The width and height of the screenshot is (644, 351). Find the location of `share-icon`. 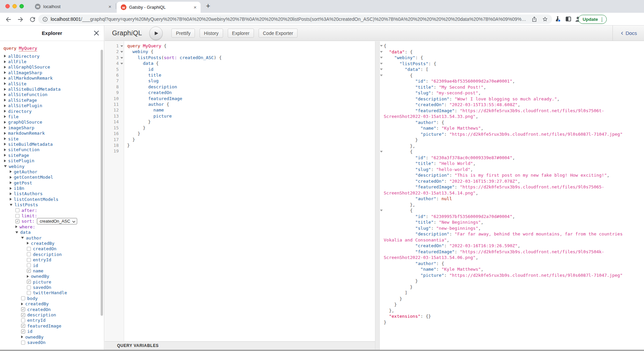

share-icon is located at coordinates (534, 19).